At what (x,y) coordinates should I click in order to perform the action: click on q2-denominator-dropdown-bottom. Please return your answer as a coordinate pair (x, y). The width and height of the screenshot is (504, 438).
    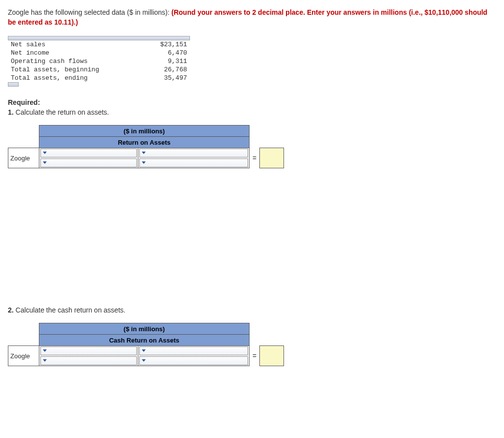
    Looking at the image, I should click on (194, 361).